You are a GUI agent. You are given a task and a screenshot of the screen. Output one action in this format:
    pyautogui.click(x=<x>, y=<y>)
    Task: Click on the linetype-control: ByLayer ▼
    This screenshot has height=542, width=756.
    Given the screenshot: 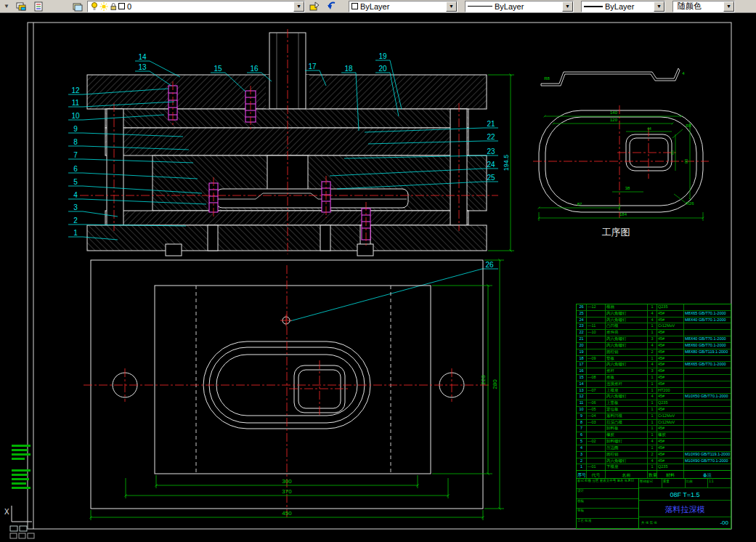 What is the action you would take?
    pyautogui.click(x=519, y=7)
    